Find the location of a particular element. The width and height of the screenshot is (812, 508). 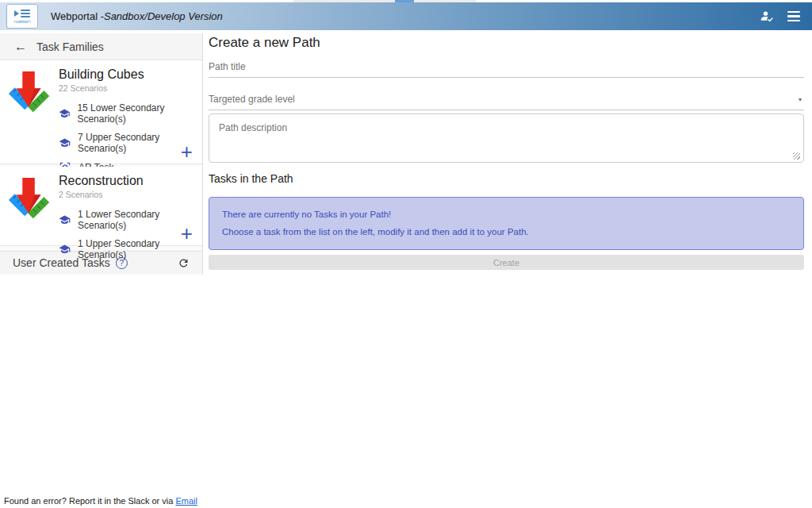

app-toolbar: <colette/> Webportal - Sandbox/Develop V… is located at coordinates (406, 16).